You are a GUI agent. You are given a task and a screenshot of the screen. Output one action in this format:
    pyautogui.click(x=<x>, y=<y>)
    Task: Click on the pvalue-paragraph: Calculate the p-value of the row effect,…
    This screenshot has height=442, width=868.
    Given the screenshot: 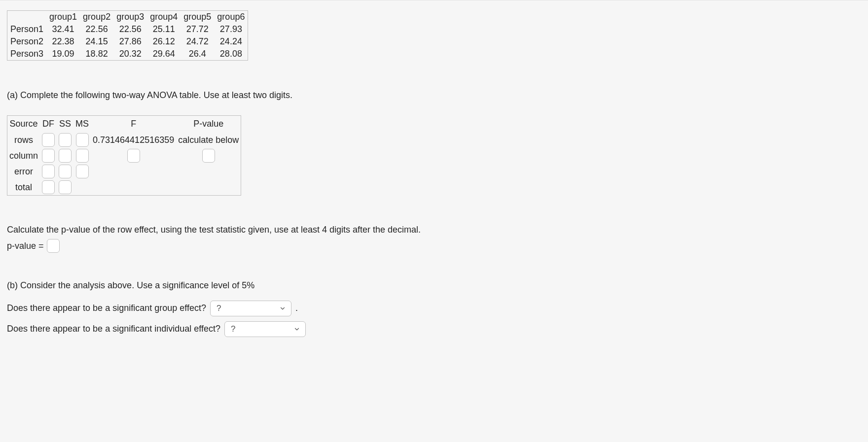 What is the action you would take?
    pyautogui.click(x=434, y=230)
    